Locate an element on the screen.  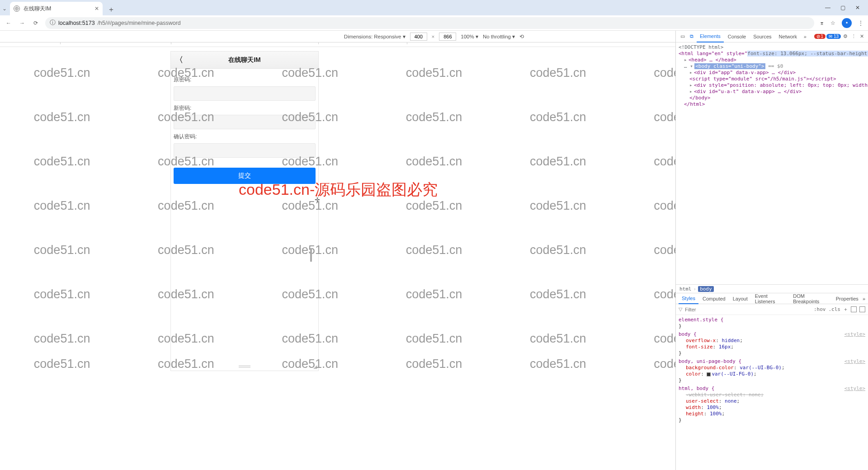
styles-filter-input is located at coordinates (748, 310).